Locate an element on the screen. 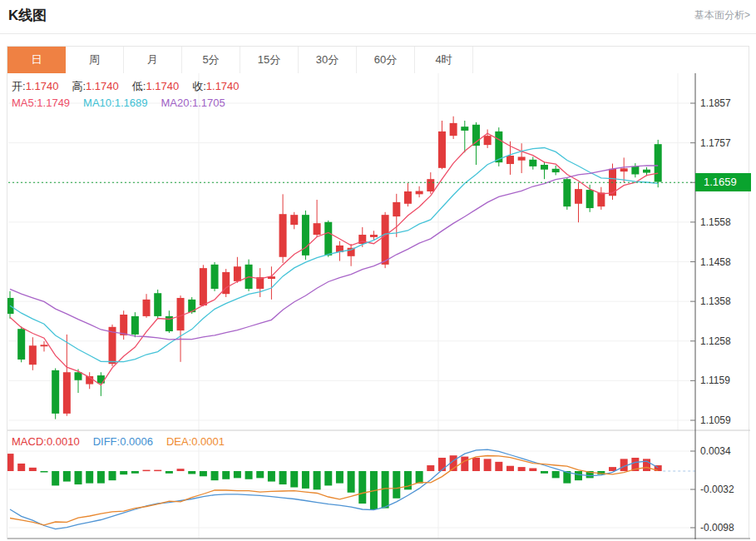 Image resolution: width=756 pixels, height=541 pixels. macd-axis-label: -0.0098 is located at coordinates (725, 528).